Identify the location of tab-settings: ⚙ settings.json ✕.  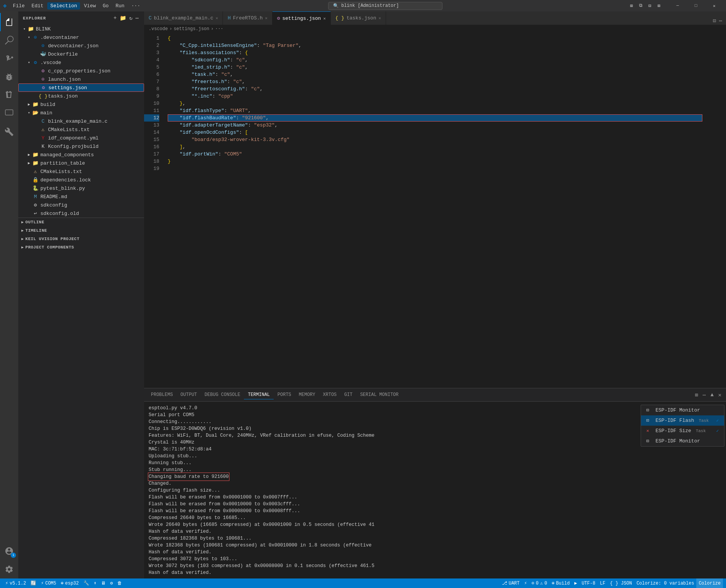
(302, 18).